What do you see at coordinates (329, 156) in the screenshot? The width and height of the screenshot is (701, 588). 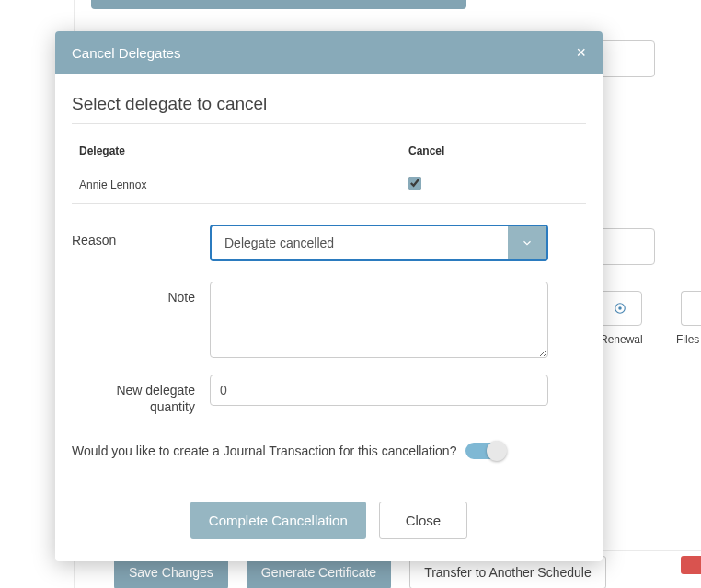 I see `table-header: Delegate Cancel` at bounding box center [329, 156].